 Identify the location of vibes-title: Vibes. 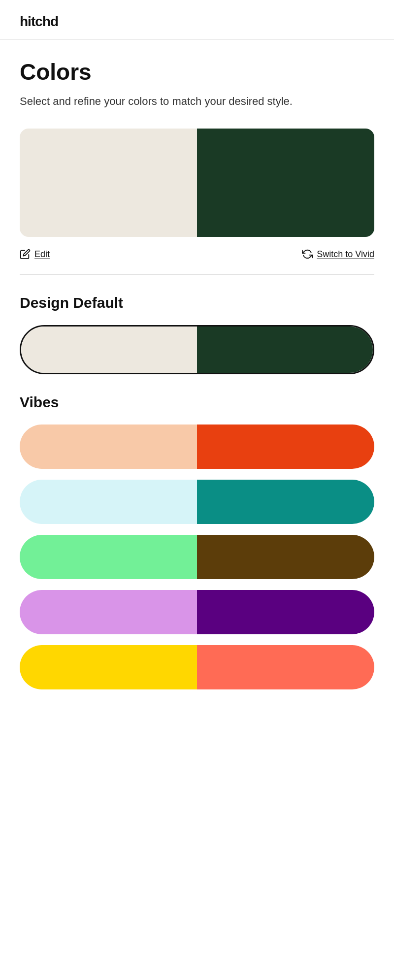
(197, 402).